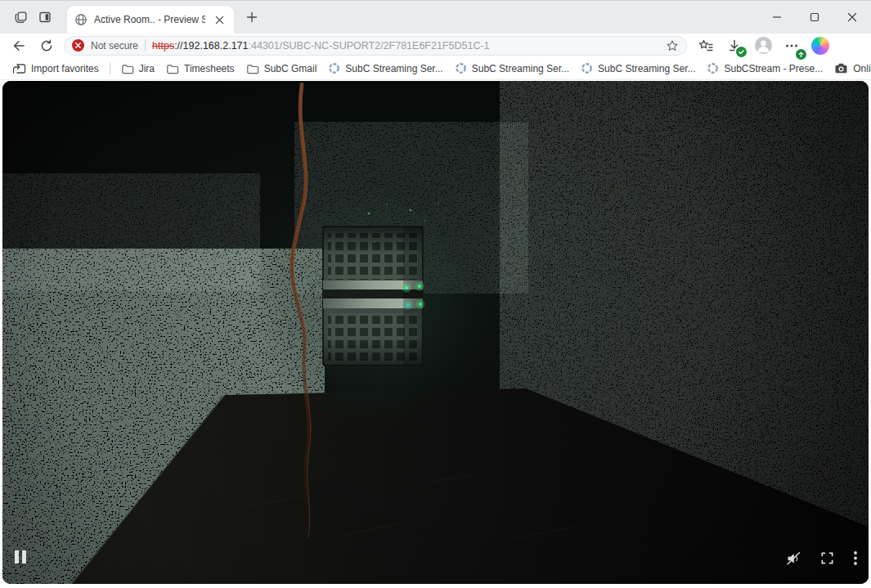 This screenshot has width=871, height=588. What do you see at coordinates (281, 69) in the screenshot?
I see `favorite-item-subc-gmail: SubC Gmail` at bounding box center [281, 69].